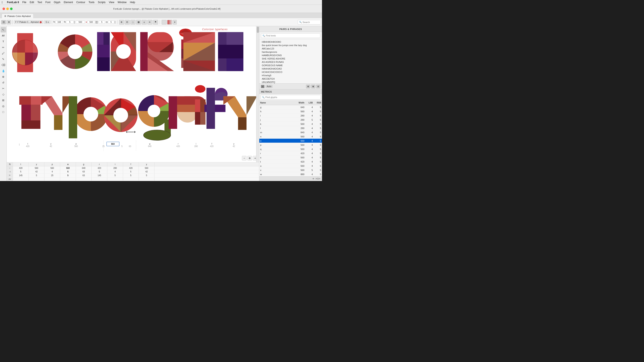 The width and height of the screenshot is (644, 362). Describe the element at coordinates (80, 22) in the screenshot. I see `tracking-control: 560` at that location.